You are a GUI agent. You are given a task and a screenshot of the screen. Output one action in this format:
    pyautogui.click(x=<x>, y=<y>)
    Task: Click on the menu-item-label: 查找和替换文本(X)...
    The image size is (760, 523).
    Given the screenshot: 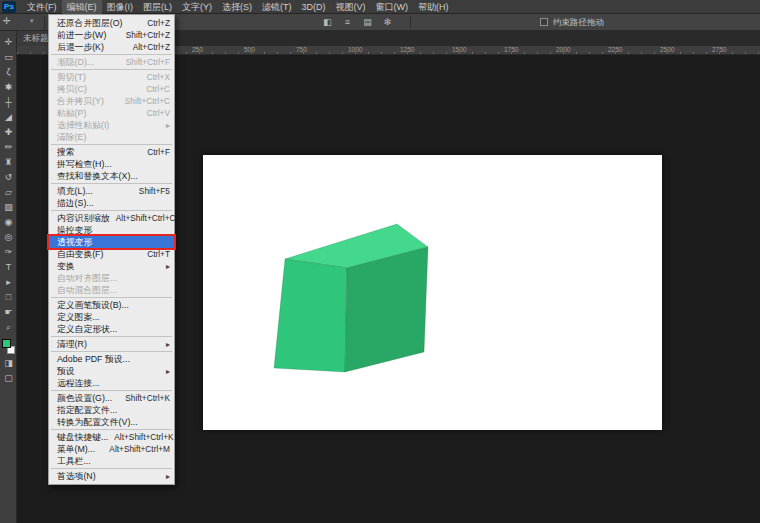 What is the action you would take?
    pyautogui.click(x=98, y=176)
    